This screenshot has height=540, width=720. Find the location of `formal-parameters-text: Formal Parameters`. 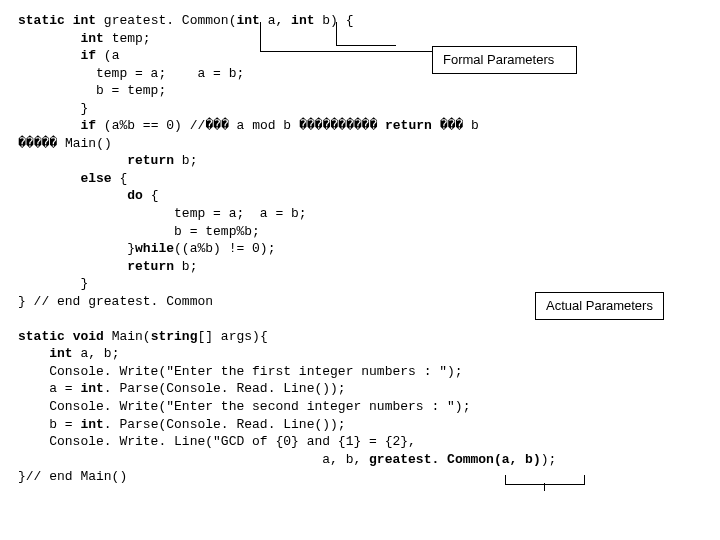

formal-parameters-text: Formal Parameters is located at coordinates (498, 60).